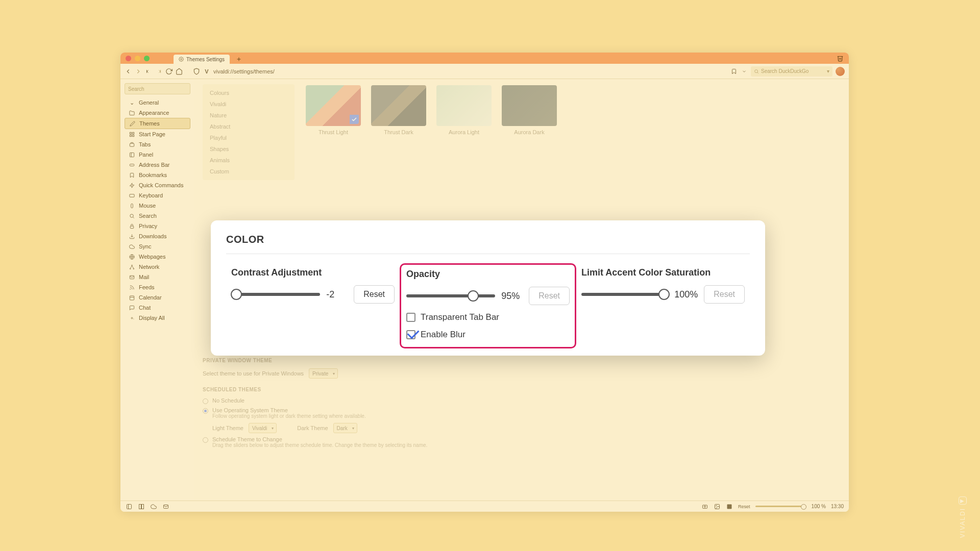  I want to click on opacity-reset-button: Reset, so click(549, 296).